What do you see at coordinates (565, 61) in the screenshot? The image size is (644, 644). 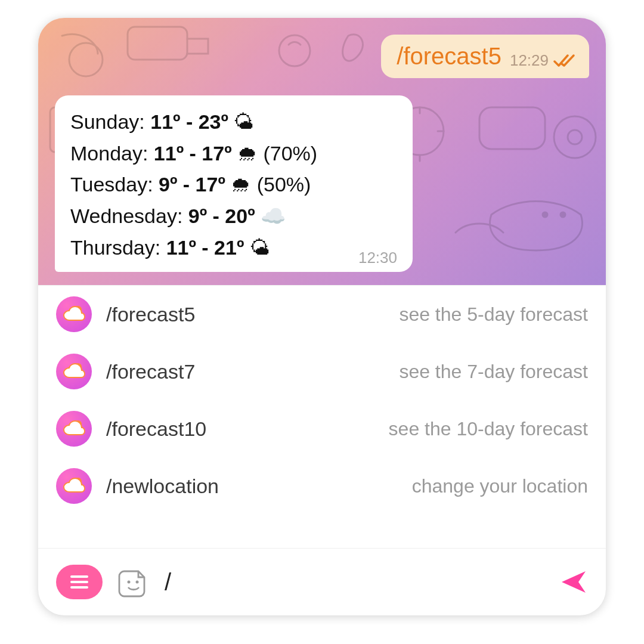 I see `read-checkmarks-icon` at bounding box center [565, 61].